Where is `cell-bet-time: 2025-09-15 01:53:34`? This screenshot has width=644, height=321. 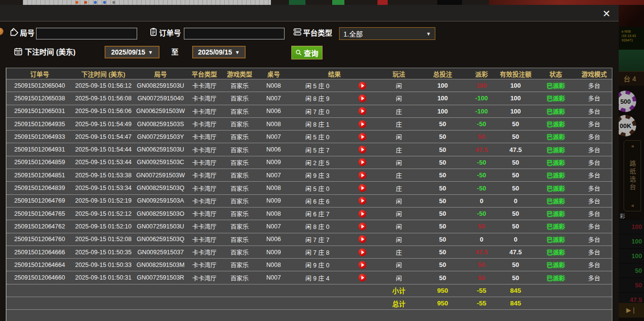 cell-bet-time: 2025-09-15 01:53:34 is located at coordinates (103, 188).